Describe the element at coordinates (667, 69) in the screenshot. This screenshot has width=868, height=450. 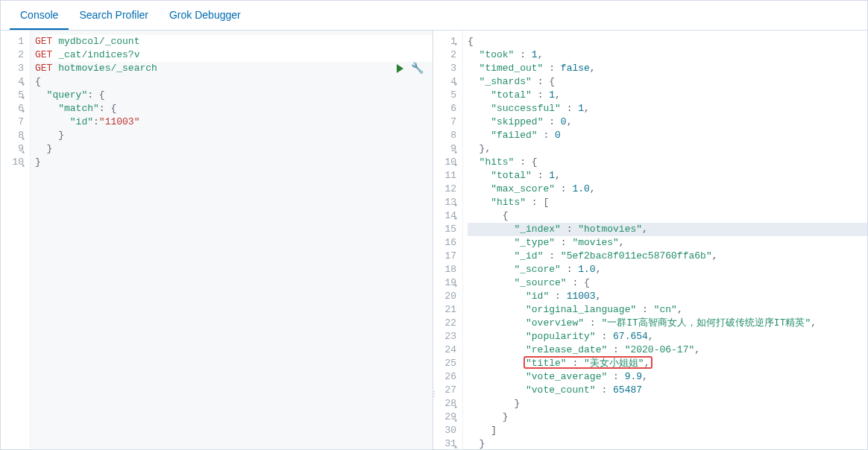
I see `code-line: "timed_out" : false,` at that location.